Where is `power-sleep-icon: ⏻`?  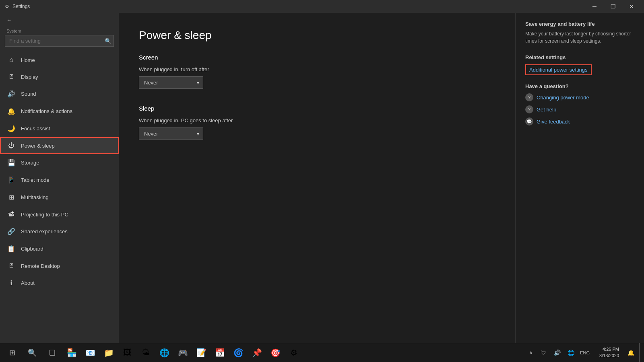
power-sleep-icon: ⏻ is located at coordinates (11, 146).